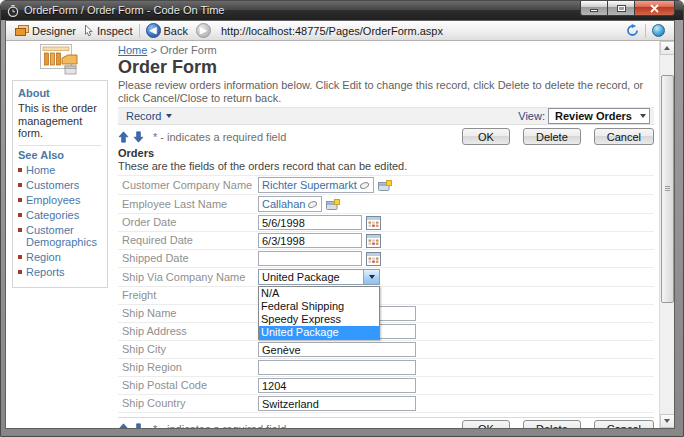 Image resolution: width=684 pixels, height=437 pixels. I want to click on close-button, so click(655, 8).